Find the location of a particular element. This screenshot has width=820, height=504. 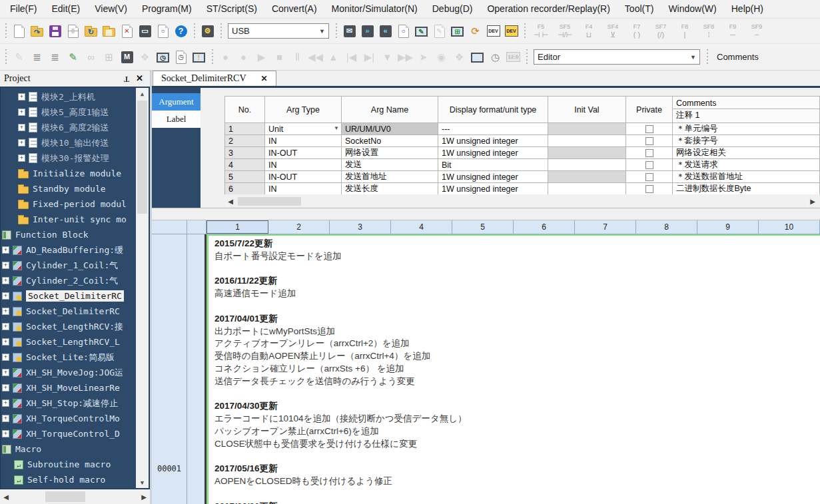

ruler-column-9: 9 is located at coordinates (728, 227).